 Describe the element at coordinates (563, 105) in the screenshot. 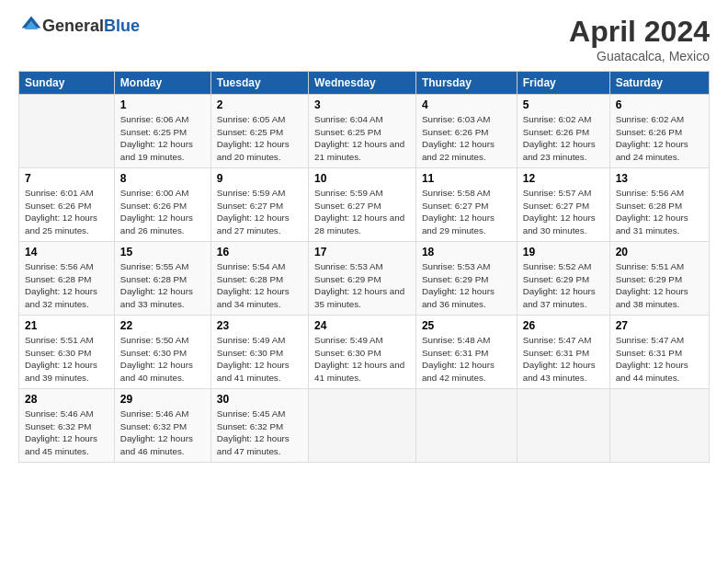

I see `day-number: 5` at that location.